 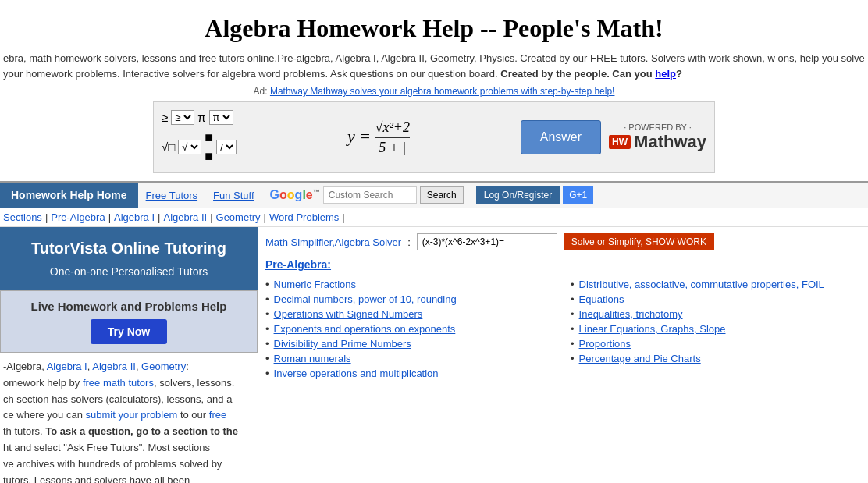 I want to click on sqrt-symbol: √□, so click(x=169, y=147).